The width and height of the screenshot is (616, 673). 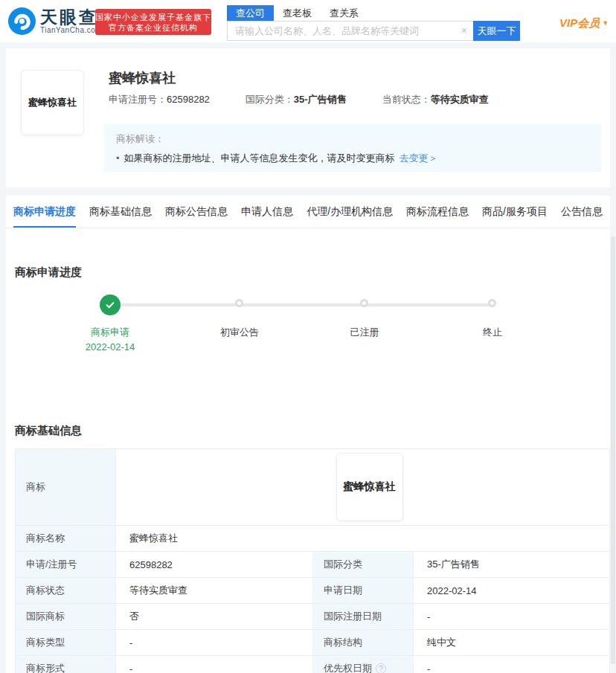 What do you see at coordinates (65, 538) in the screenshot?
I see `row-label: 商标名称` at bounding box center [65, 538].